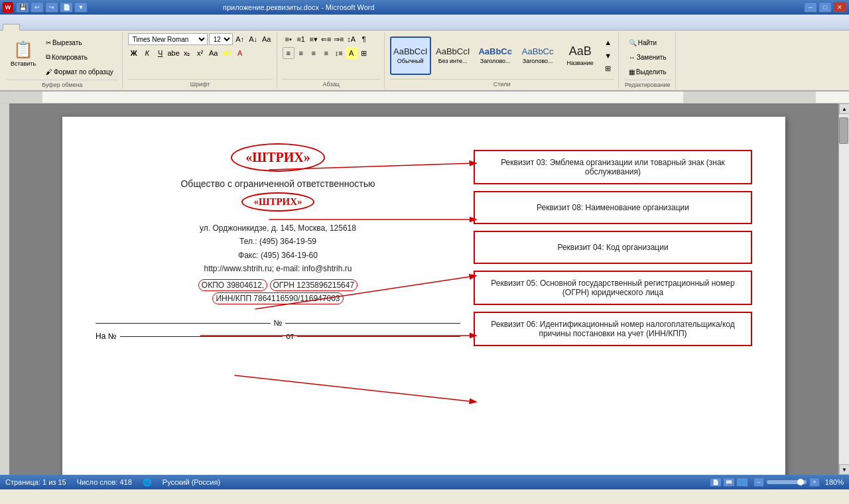  What do you see at coordinates (608, 56) in the screenshot?
I see `styles-scroll-down: ▼` at bounding box center [608, 56].